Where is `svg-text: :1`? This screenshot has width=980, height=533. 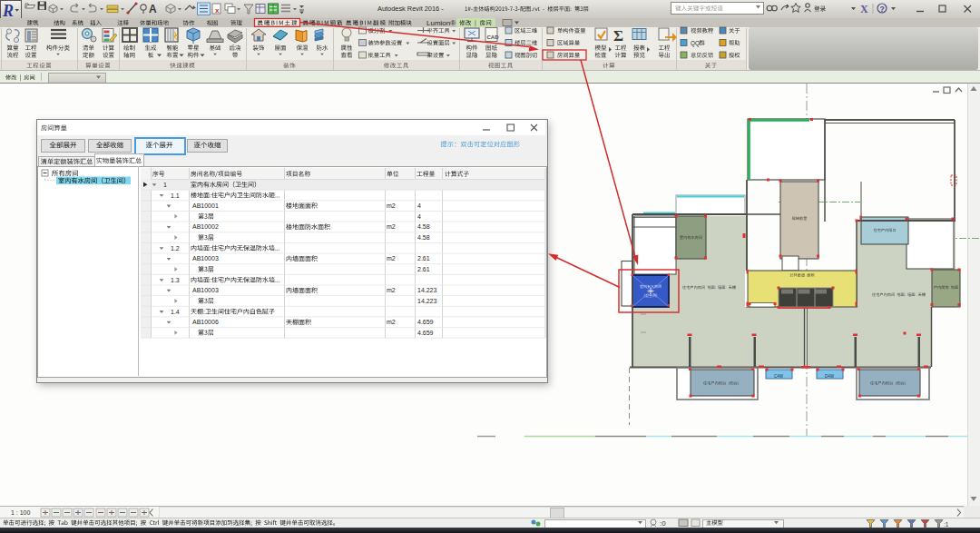 svg-text: :1 is located at coordinates (946, 525).